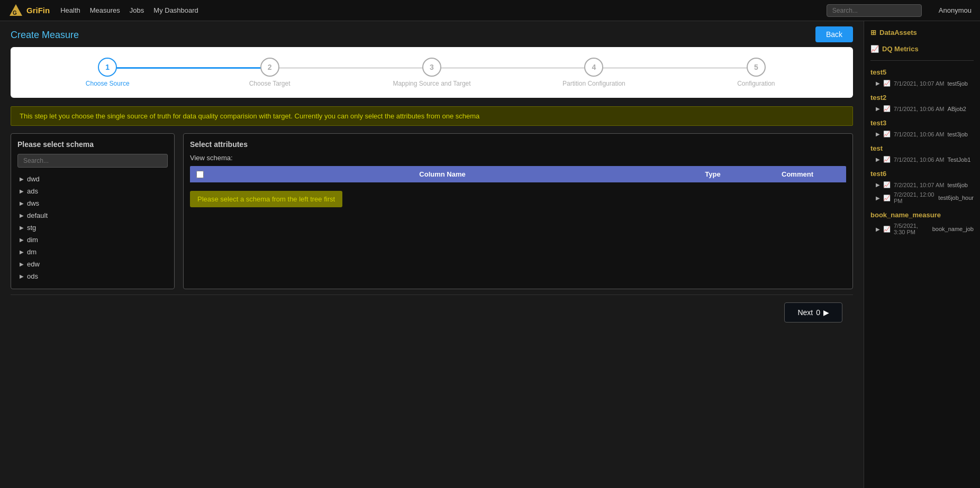 This screenshot has width=980, height=488. Describe the element at coordinates (713, 174) in the screenshot. I see `col-header-type: Type` at that location.